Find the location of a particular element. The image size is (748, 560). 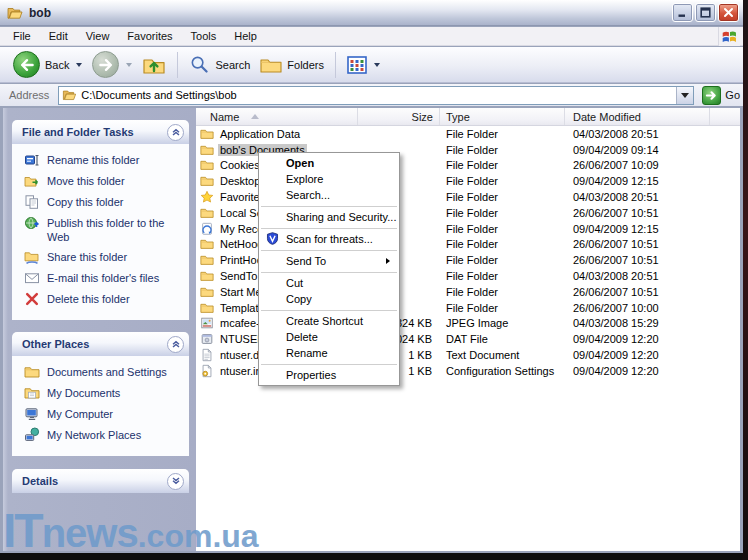

panel-header: Other Places is located at coordinates (100, 344).